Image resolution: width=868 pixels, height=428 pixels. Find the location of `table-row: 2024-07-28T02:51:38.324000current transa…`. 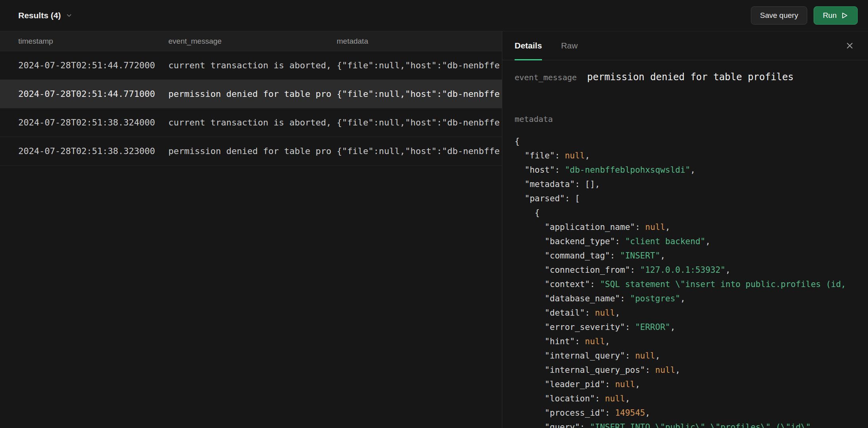

table-row: 2024-07-28T02:51:38.324000current transa… is located at coordinates (251, 123).